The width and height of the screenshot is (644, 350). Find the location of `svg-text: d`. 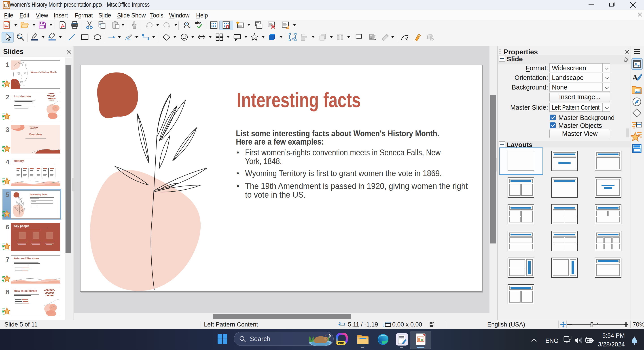

svg-text: d is located at coordinates (190, 27).